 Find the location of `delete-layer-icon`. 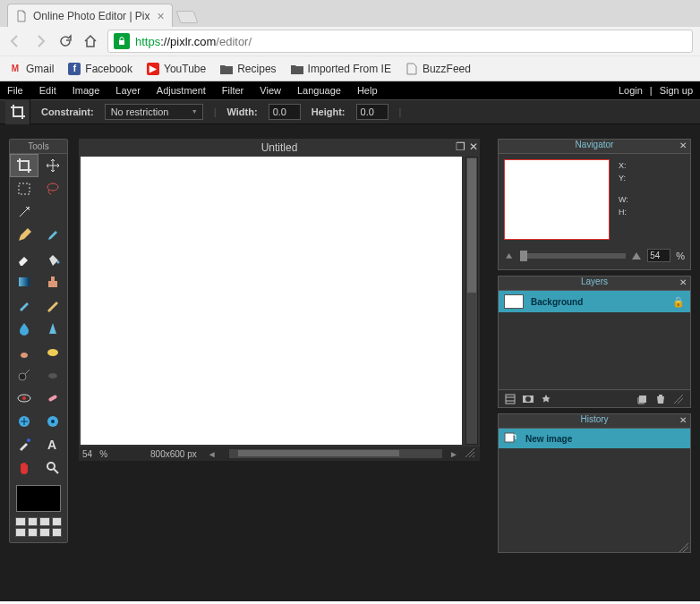

delete-layer-icon is located at coordinates (661, 399).